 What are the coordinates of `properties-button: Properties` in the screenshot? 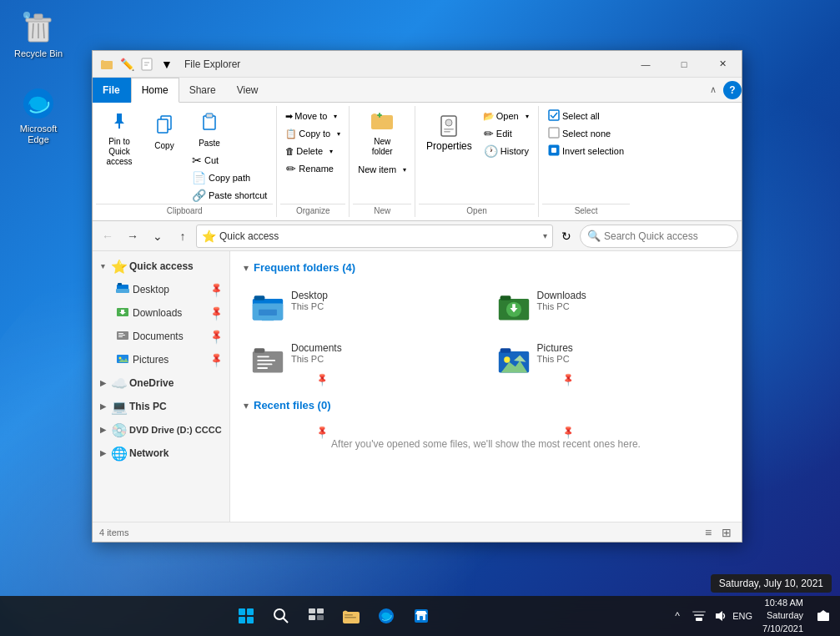 It's located at (449, 133).